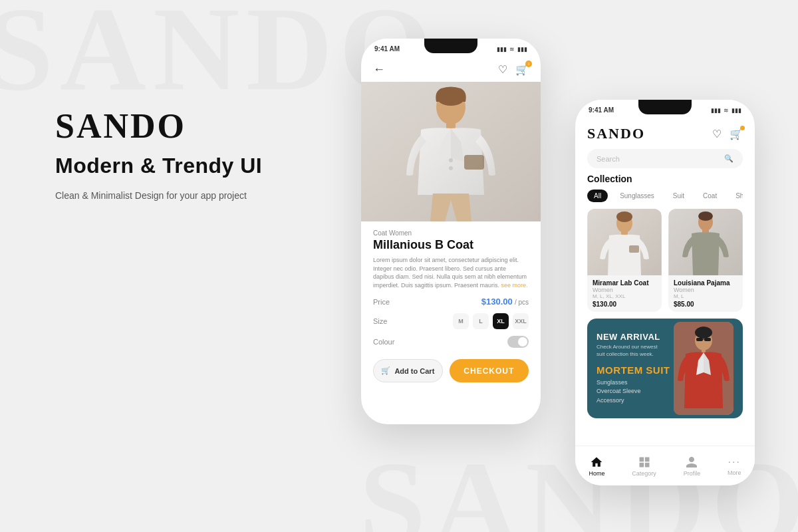 Image resolution: width=798 pixels, height=532 pixels. What do you see at coordinates (706, 242) in the screenshot?
I see `product-card-2-image` at bounding box center [706, 242].